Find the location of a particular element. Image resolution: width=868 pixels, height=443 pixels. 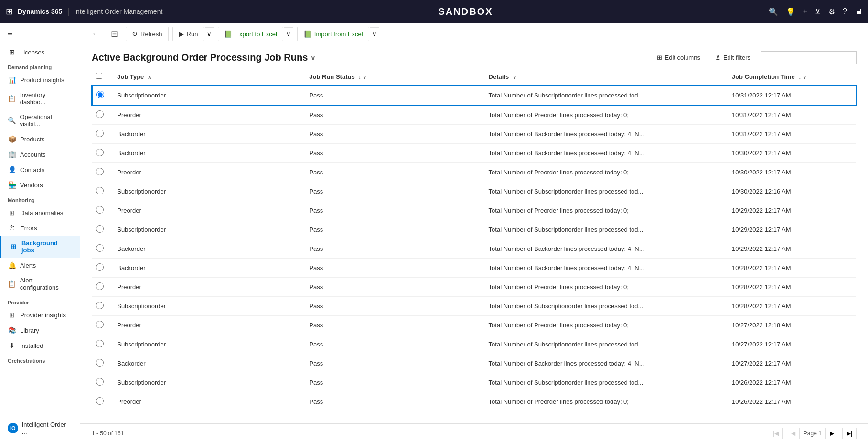

sidebar-item-contacts: 👤 Contacts is located at coordinates (40, 170).